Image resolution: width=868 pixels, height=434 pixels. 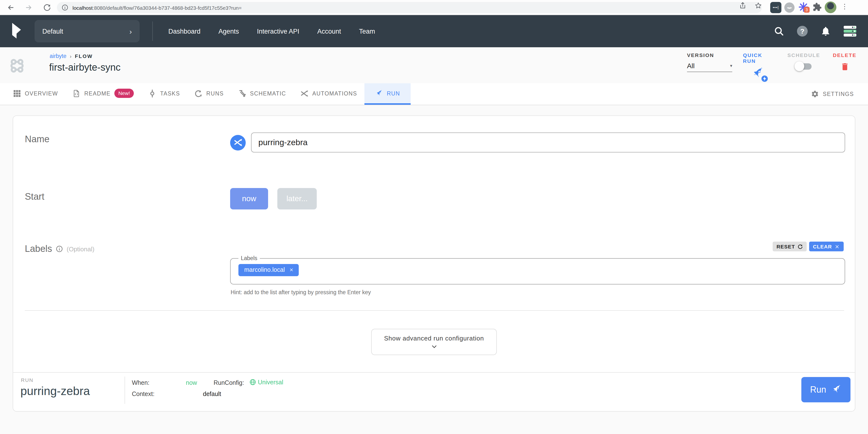 I want to click on schedule-toggle, so click(x=804, y=67).